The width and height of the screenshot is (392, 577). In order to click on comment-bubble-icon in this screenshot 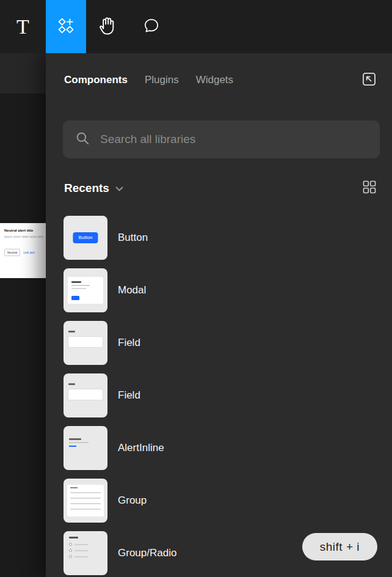, I will do `click(151, 27)`.